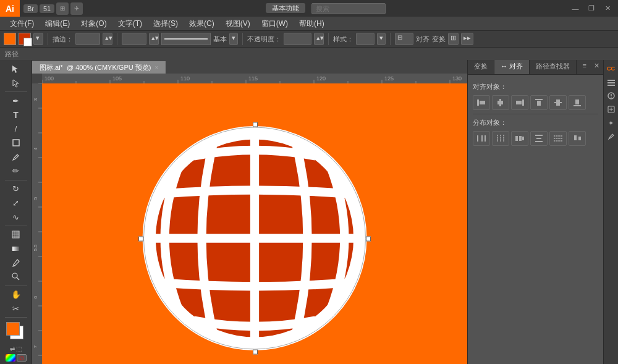 This screenshot has height=364, width=618. Describe the element at coordinates (585, 67) in the screenshot. I see `panel-menu-btn: ≡` at that location.